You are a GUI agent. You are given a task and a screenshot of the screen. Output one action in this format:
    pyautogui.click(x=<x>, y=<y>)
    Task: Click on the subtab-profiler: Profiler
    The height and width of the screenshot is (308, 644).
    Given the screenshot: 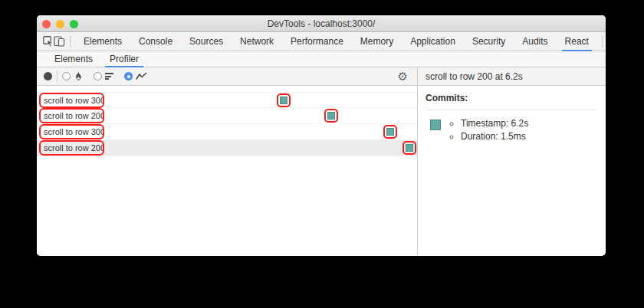 What is the action you would take?
    pyautogui.click(x=124, y=59)
    